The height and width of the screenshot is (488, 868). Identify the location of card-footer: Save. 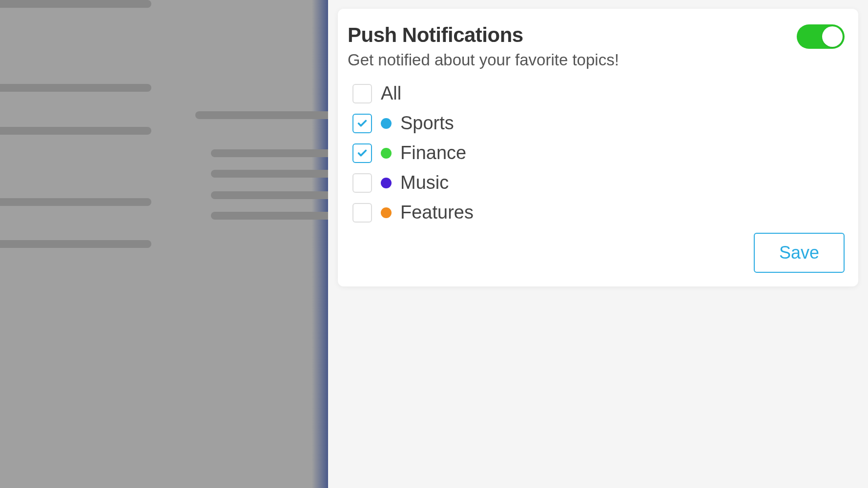
(596, 253).